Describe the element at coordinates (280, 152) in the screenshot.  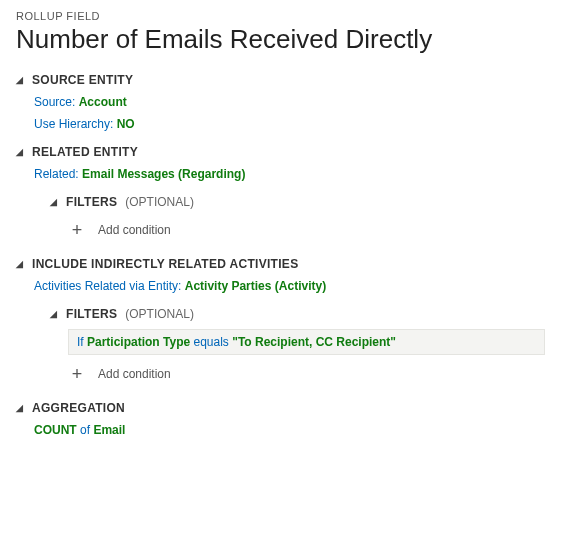
I see `section-header-related: ◢ RELATED ENTITY` at that location.